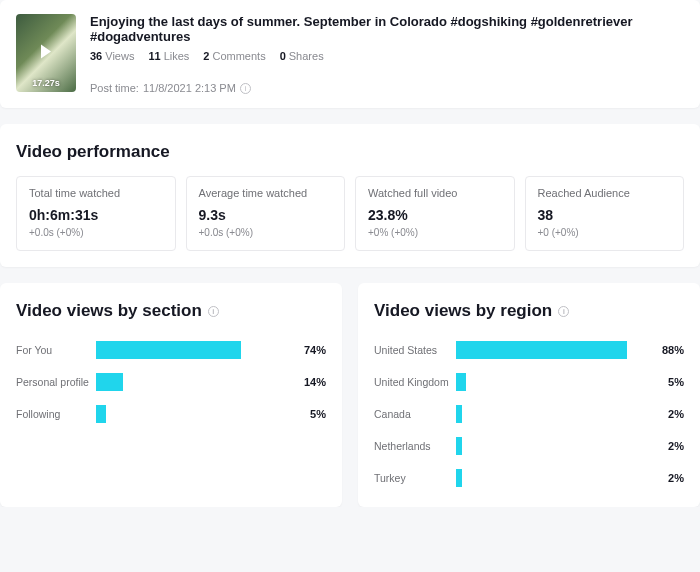 The height and width of the screenshot is (572, 700). Describe the element at coordinates (56, 350) in the screenshot. I see `bar-label: For You` at that location.